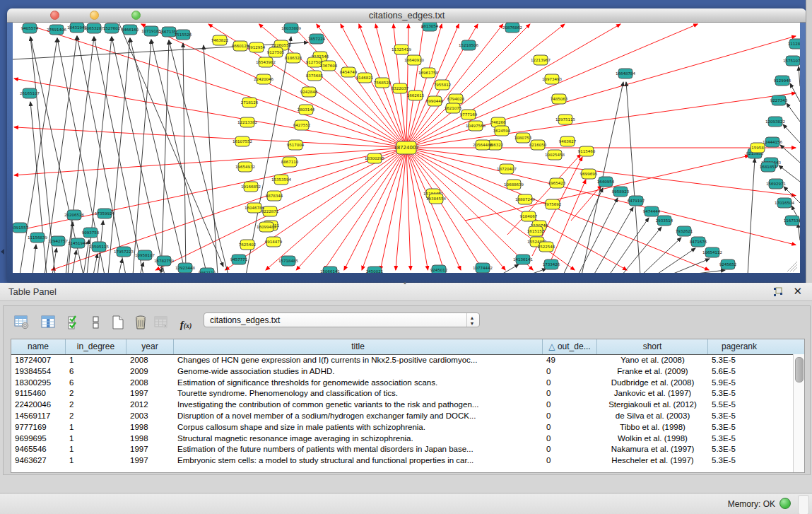  What do you see at coordinates (247, 245) in the screenshot?
I see `network-node: 7625402` at bounding box center [247, 245].